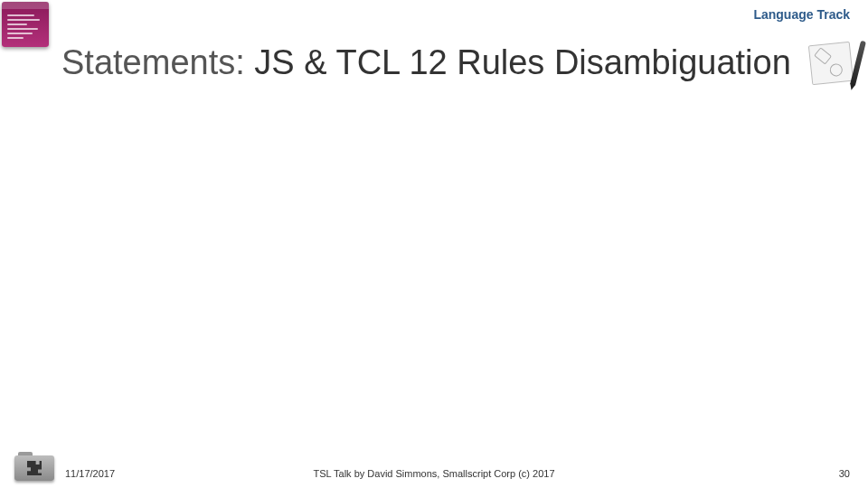 The image size is (868, 488). Describe the element at coordinates (154, 62) in the screenshot. I see `title-prefix: Statements:` at that location.